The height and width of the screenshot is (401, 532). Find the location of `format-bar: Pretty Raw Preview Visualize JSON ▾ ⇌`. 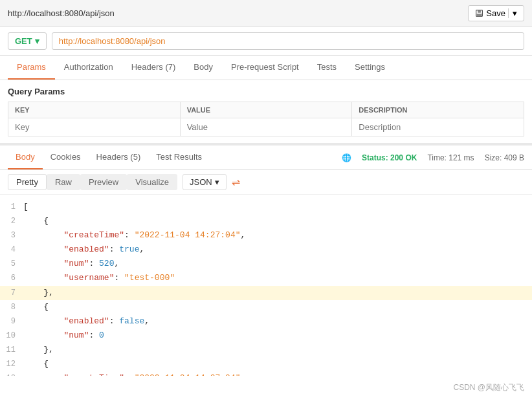

format-bar: Pretty Raw Preview Visualize JSON ▾ ⇌ is located at coordinates (266, 182).